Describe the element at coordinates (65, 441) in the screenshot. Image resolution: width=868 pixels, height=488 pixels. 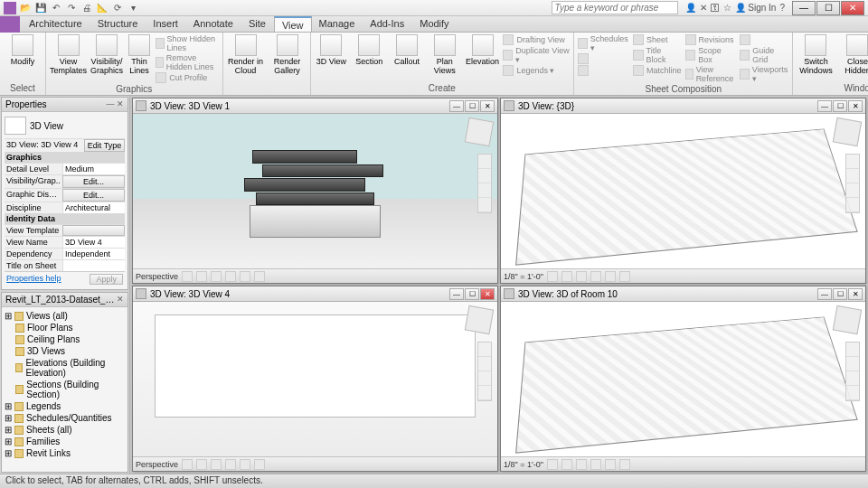
I see `tree-item: ⊞ Families` at that location.